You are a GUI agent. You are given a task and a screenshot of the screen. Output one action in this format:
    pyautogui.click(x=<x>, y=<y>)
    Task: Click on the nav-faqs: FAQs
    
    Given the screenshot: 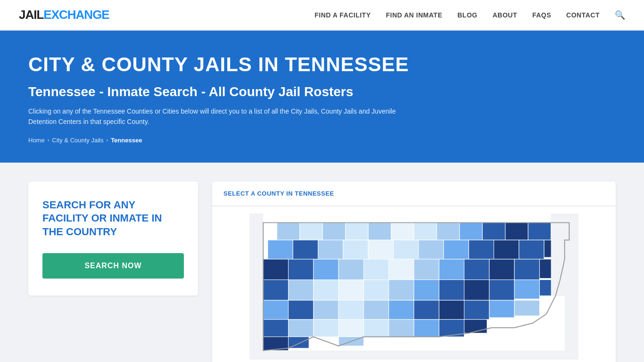 What is the action you would take?
    pyautogui.click(x=542, y=15)
    